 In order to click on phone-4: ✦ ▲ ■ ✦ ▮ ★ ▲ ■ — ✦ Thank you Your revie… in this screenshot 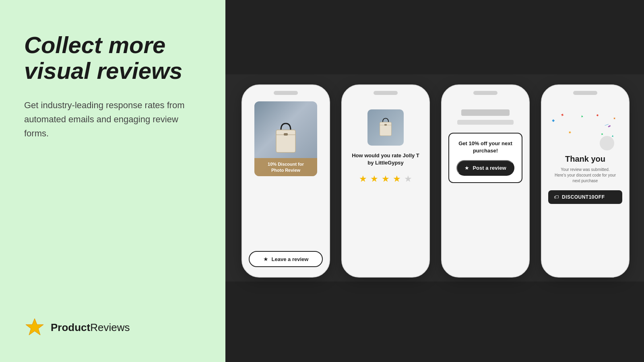, I will do `click(585, 181)`.